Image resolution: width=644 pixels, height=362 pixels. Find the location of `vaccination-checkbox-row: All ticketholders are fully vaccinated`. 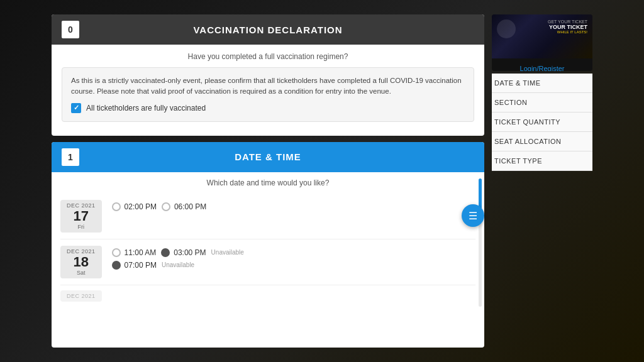

vaccination-checkbox-row: All ticketholders are fully vaccinated is located at coordinates (268, 108).